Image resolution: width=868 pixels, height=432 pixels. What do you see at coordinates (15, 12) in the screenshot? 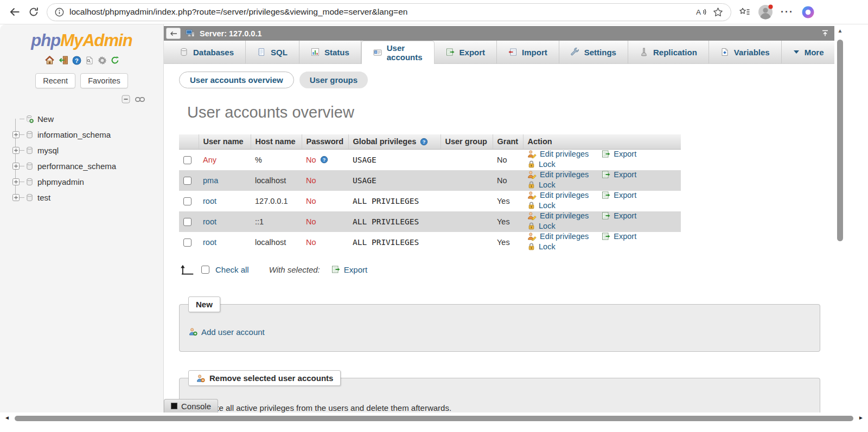
I see `back-icon` at bounding box center [15, 12].